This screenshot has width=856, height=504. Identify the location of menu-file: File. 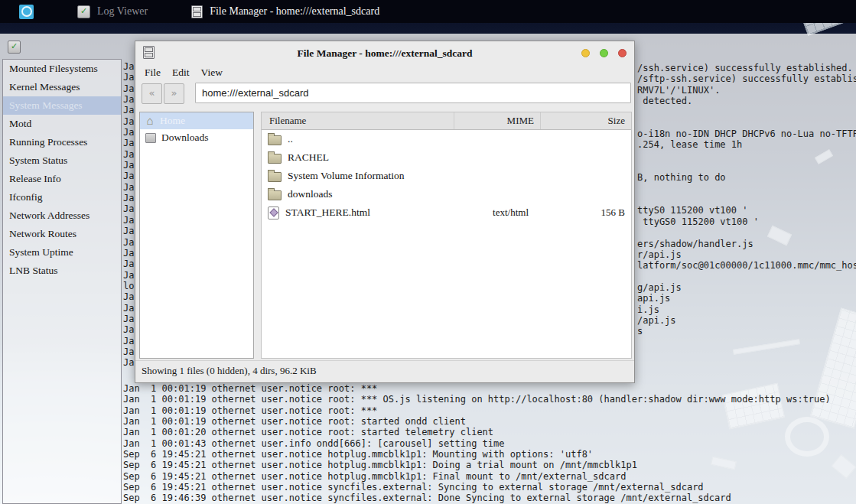
(153, 73).